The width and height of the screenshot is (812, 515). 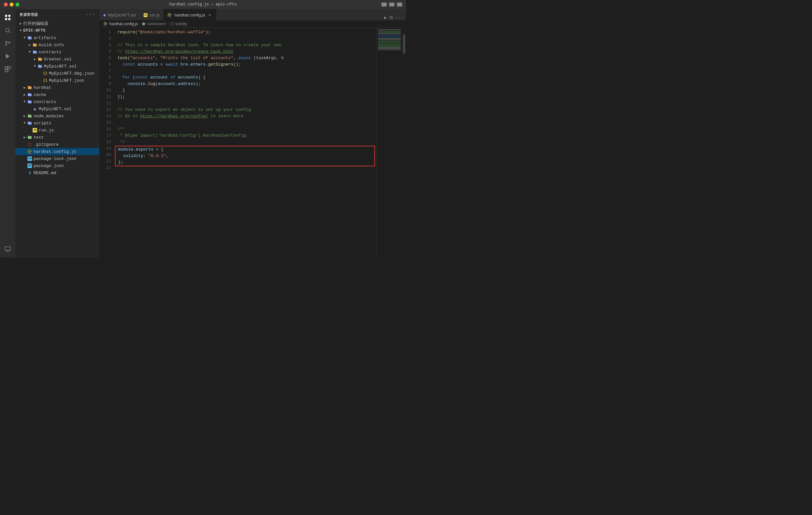 I want to click on code-line-20: solidity: "0.8.1",, so click(x=245, y=156).